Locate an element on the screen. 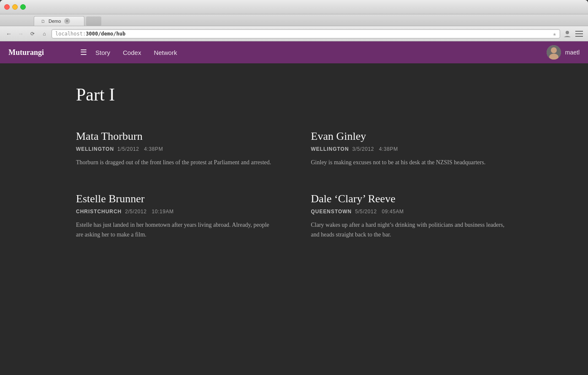 The height and width of the screenshot is (375, 588). back-button: ← is located at coordinates (9, 34).